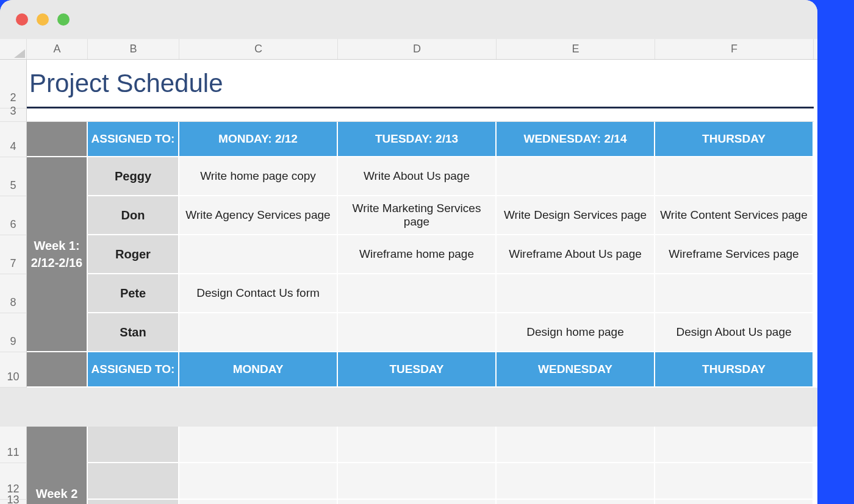 This screenshot has height=504, width=854. Describe the element at coordinates (576, 140) in the screenshot. I see `week1-header-wed: WEDNESDAY: 2/14` at that location.